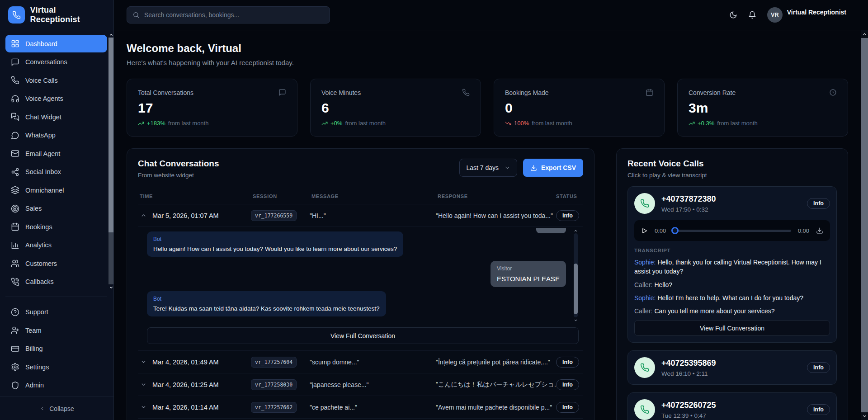  What do you see at coordinates (645, 231) in the screenshot?
I see `play-button` at bounding box center [645, 231].